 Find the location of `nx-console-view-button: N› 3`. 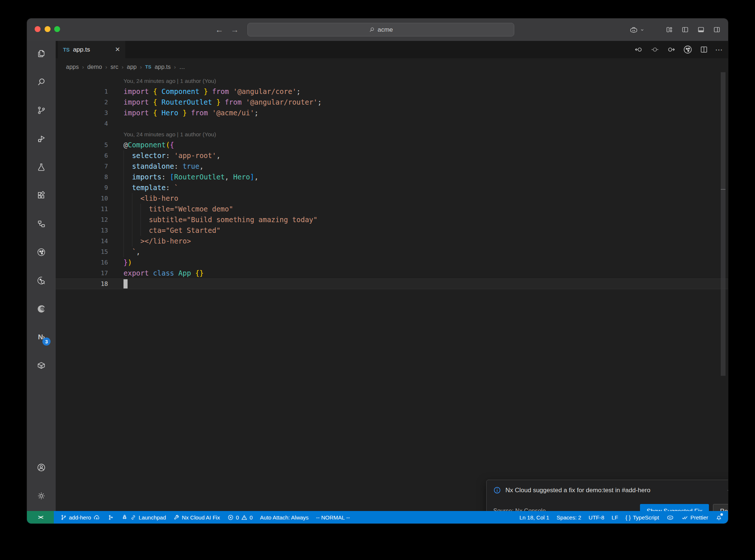

nx-console-view-button: N› 3 is located at coordinates (41, 337).